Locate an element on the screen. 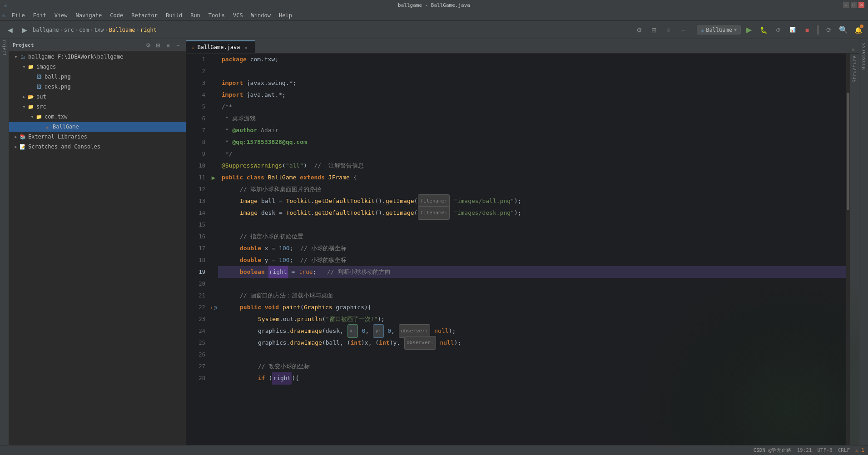 This screenshot has height=455, width=868. menu-vcs: VCS is located at coordinates (238, 15).